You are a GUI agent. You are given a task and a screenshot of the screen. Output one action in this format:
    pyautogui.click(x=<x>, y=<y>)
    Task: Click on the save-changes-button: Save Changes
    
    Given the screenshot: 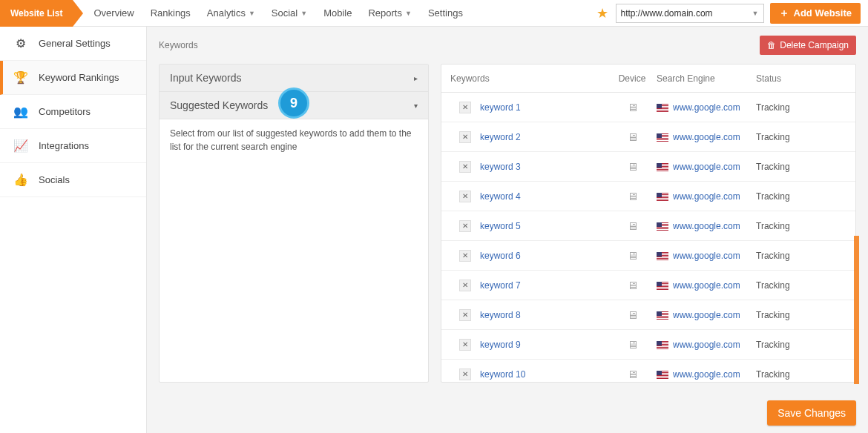 What is the action you would take?
    pyautogui.click(x=812, y=413)
    